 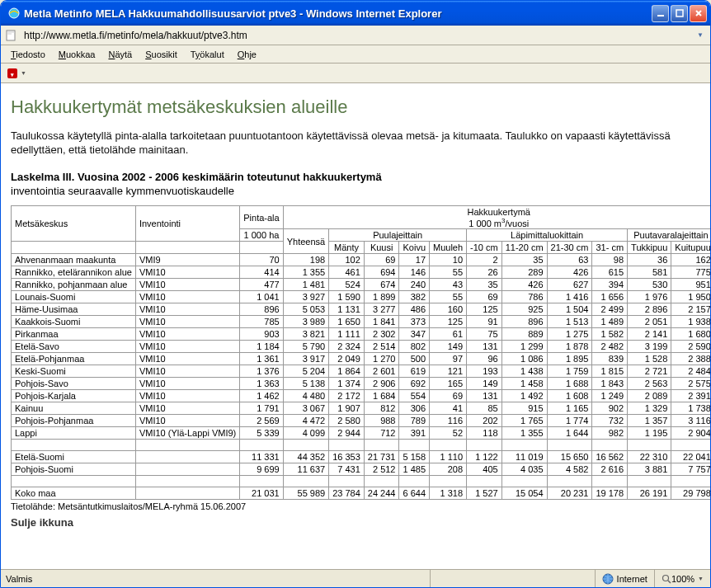 I want to click on address-bar: ▼, so click(x=356, y=35).